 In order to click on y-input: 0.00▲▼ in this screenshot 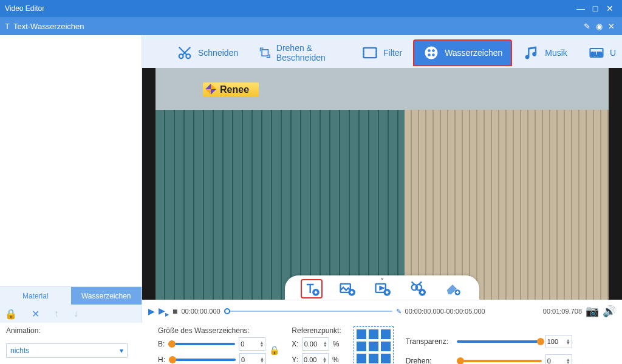, I will do `click(315, 359)`.